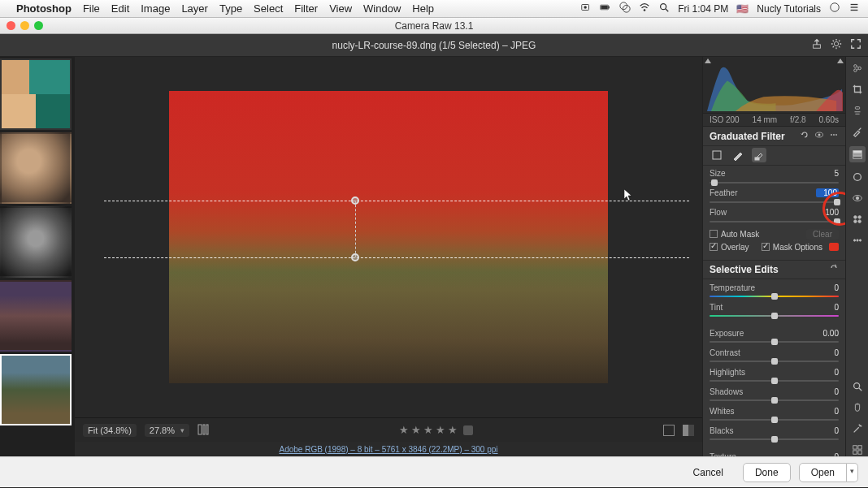  I want to click on eye-tool-icon, so click(857, 198).